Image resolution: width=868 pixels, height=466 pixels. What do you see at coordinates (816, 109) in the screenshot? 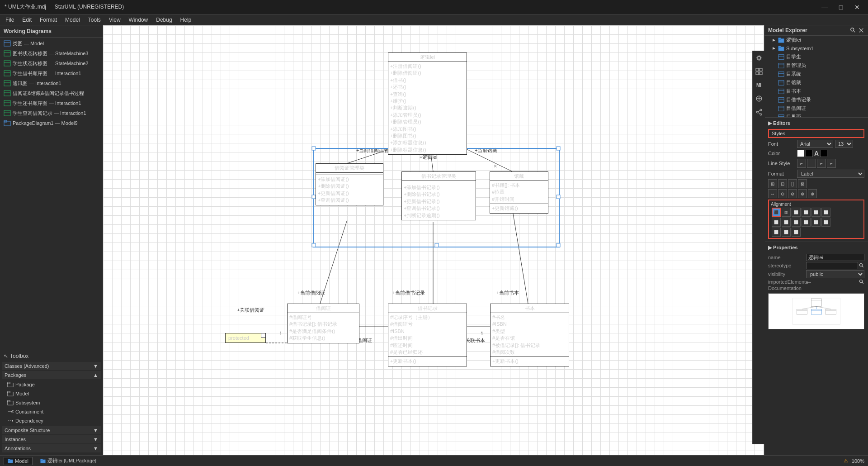
I see `explorer-item-jieyuezheng: 目借阅证` at bounding box center [816, 109].